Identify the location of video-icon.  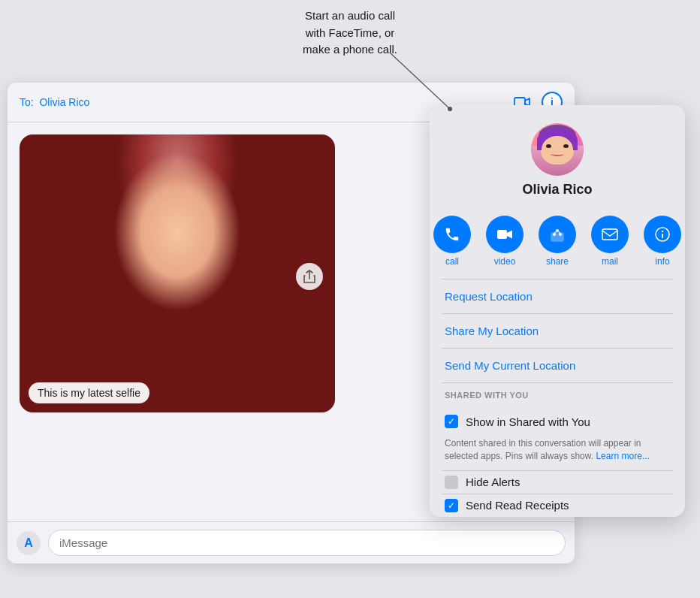
(505, 234).